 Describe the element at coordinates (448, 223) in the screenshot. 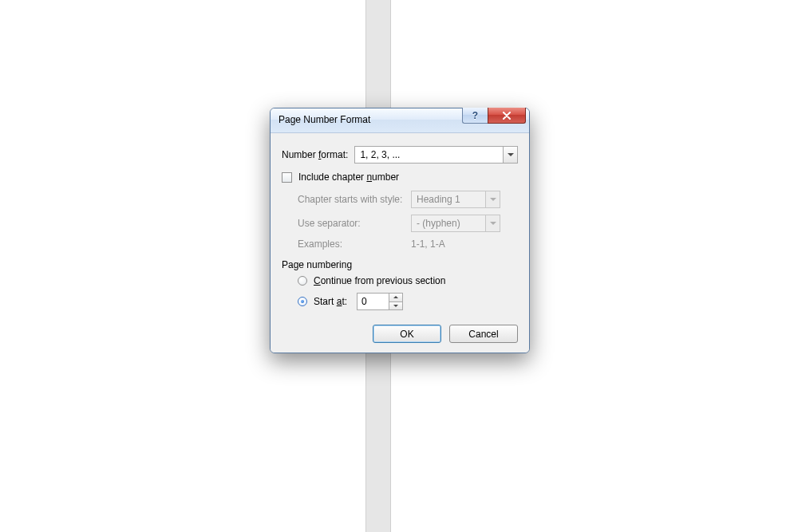

I see `separator-value: - (hyphen)` at that location.